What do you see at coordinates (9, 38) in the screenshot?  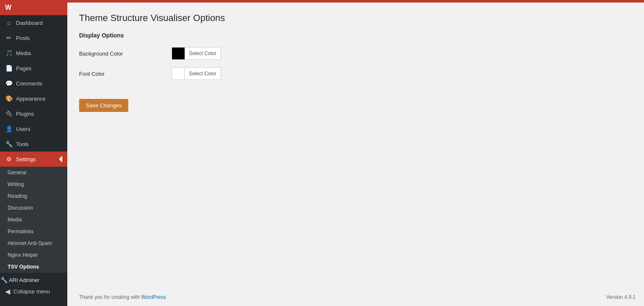 I see `posts-icon: ✏` at bounding box center [9, 38].